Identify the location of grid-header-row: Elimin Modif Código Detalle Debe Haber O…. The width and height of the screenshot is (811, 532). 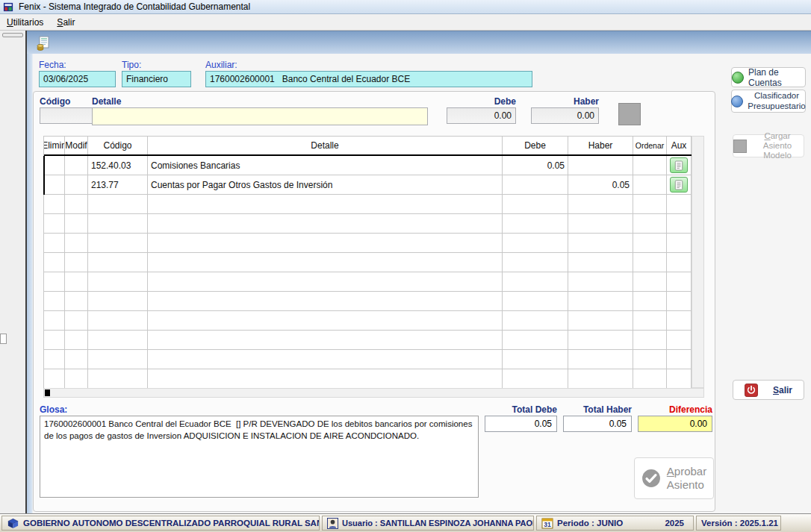
(367, 146).